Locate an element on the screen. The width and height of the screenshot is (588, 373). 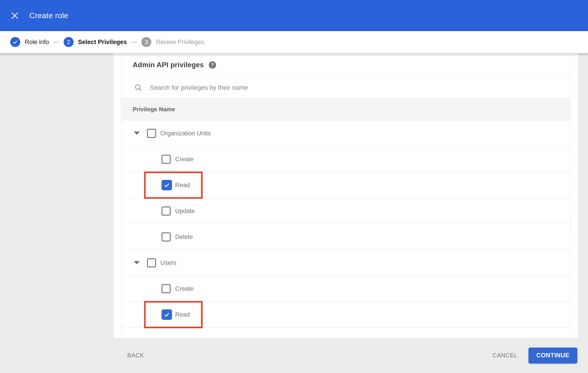
privilege-row: Delete is located at coordinates (346, 237).